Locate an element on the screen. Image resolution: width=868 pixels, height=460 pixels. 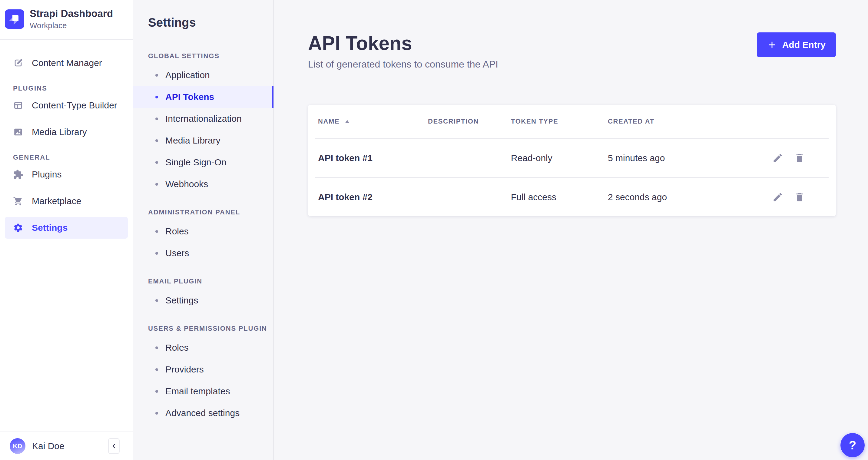
subnav-divider is located at coordinates (156, 36).